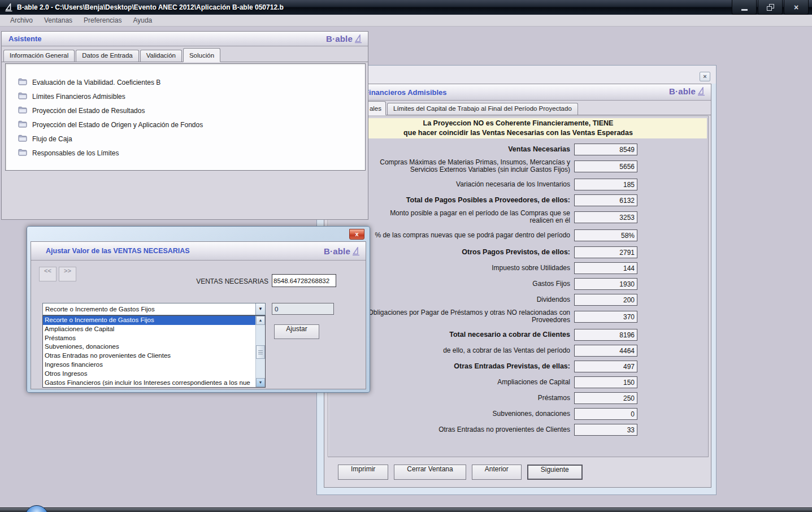  What do you see at coordinates (606, 300) in the screenshot?
I see `field-value-box: 200` at bounding box center [606, 300].